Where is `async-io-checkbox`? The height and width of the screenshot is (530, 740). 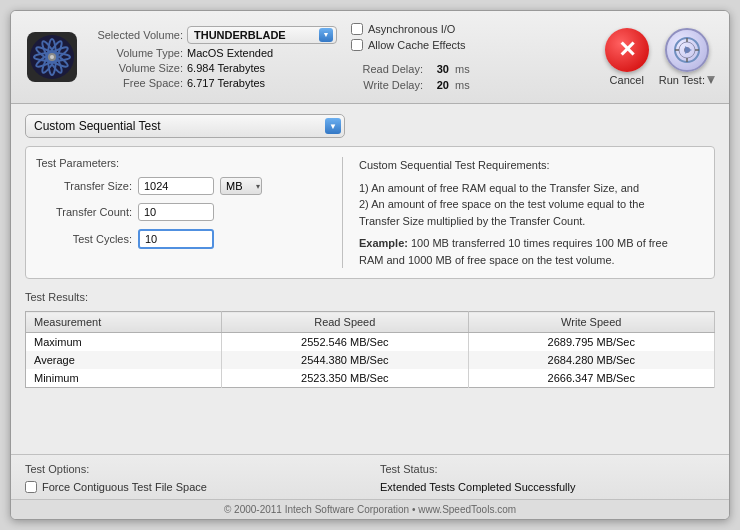 async-io-checkbox is located at coordinates (357, 29).